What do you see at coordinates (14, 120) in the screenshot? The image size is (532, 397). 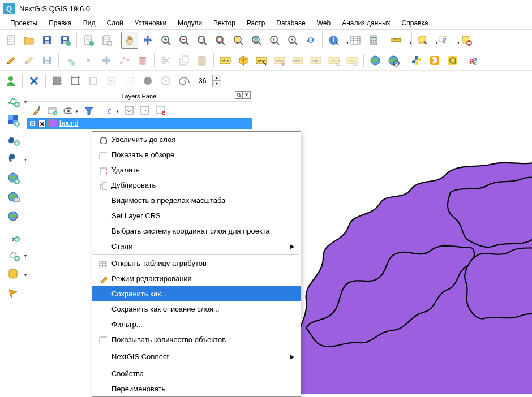 I see `add-raster-button` at bounding box center [14, 120].